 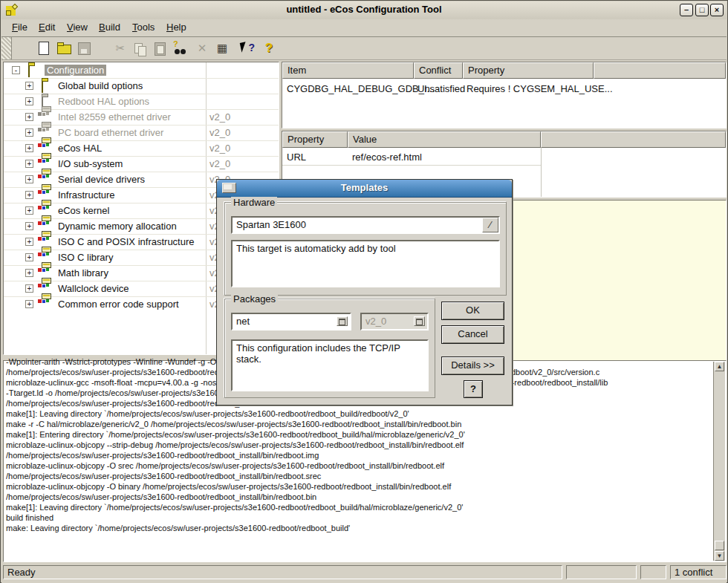 I want to click on toolbar-grip, so click(x=7, y=48).